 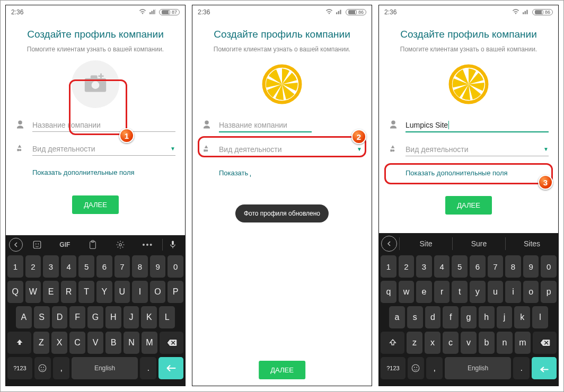 I want to click on key-u: u, so click(x=496, y=292).